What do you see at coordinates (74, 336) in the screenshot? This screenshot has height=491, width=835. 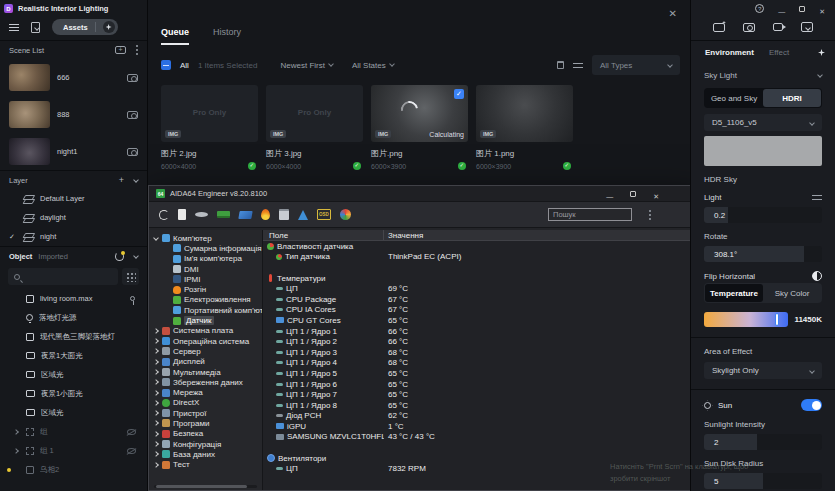 I see `object-item: 现代黑色三脚架落地灯` at bounding box center [74, 336].